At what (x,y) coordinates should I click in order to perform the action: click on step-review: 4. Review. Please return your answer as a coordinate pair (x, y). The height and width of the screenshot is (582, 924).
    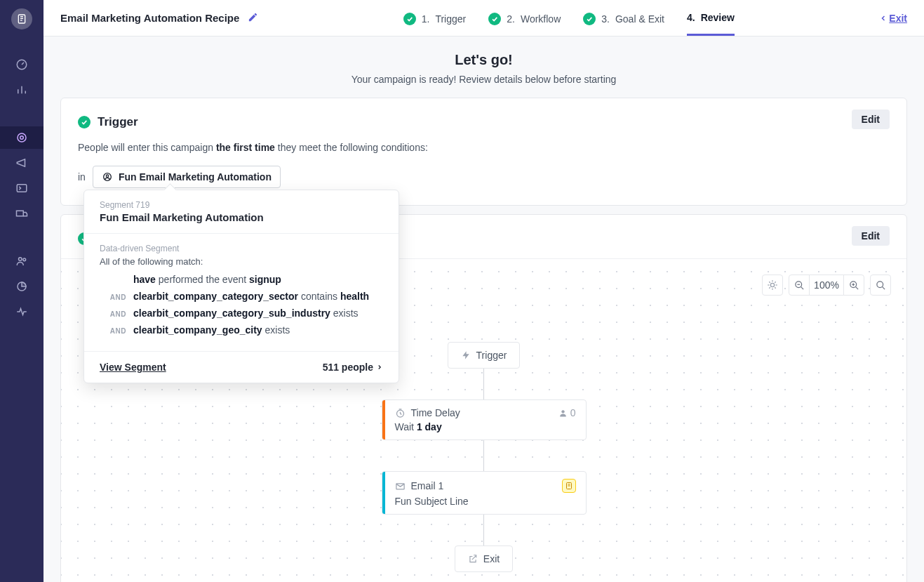
    Looking at the image, I should click on (711, 18).